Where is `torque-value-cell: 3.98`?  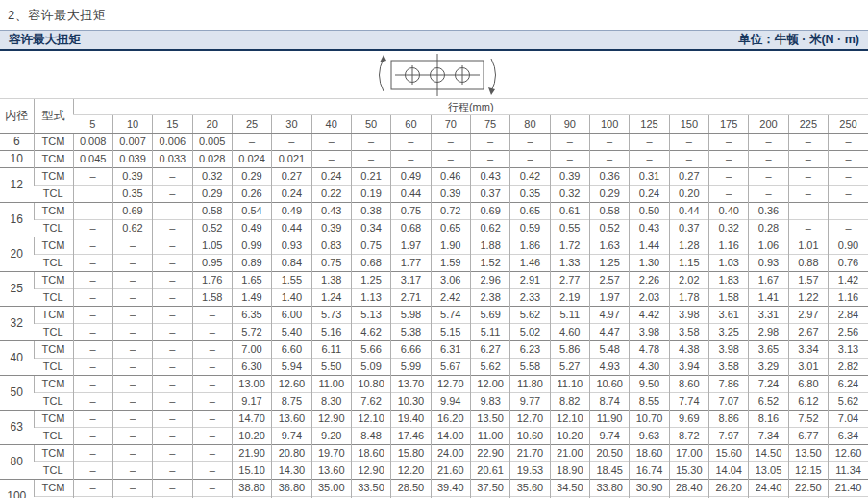
torque-value-cell: 3.98 is located at coordinates (729, 350).